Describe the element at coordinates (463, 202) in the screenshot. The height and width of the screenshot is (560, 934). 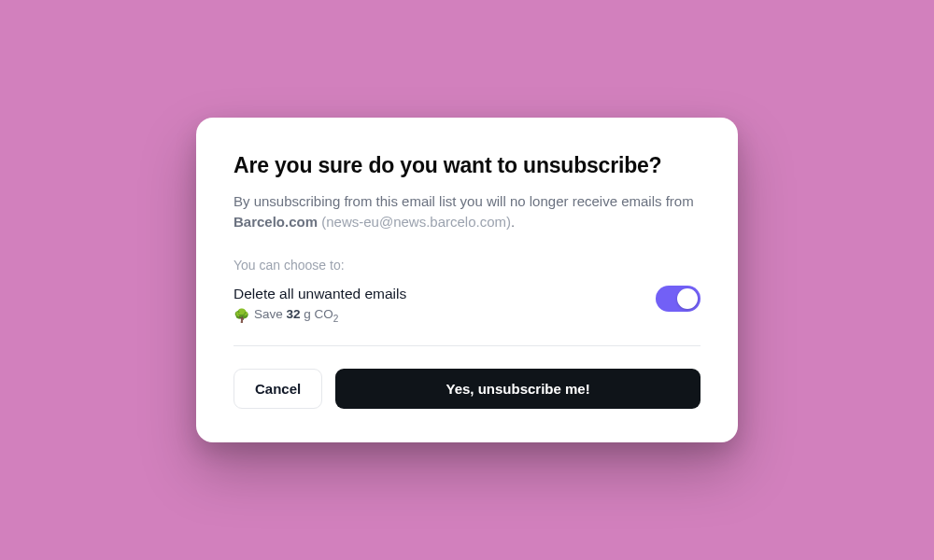
I see `description-prefix: By unsubscribing from this email list yo…` at that location.